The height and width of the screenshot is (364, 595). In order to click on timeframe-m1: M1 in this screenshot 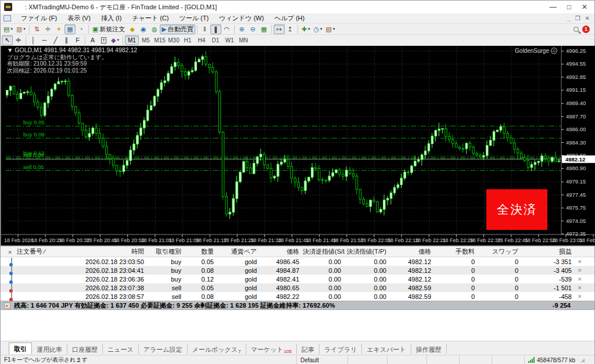, I will do `click(132, 40)`.